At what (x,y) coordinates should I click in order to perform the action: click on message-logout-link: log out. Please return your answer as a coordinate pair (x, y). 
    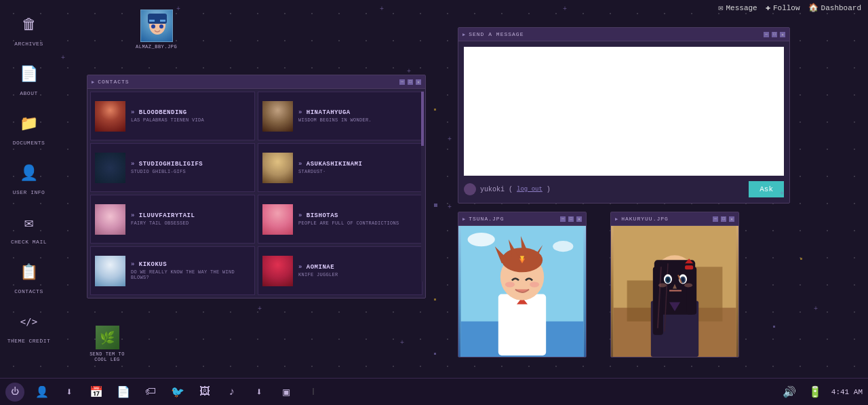
    Looking at the image, I should click on (530, 189).